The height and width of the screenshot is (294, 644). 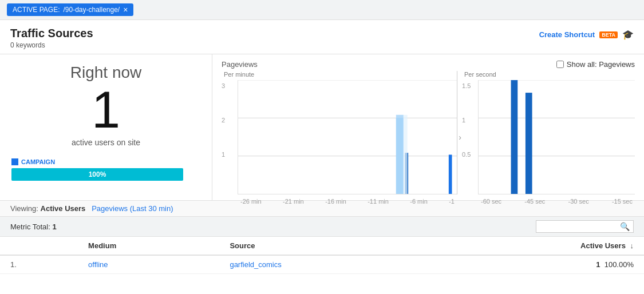 I want to click on progress-percent: 100%, so click(x=97, y=174).